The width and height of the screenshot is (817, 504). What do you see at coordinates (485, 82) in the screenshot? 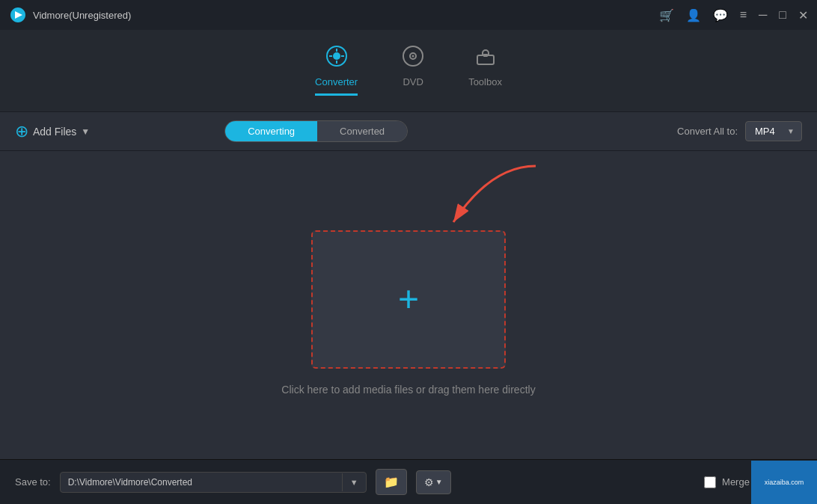
I see `tab-toolbox-label: Toolbox` at bounding box center [485, 82].